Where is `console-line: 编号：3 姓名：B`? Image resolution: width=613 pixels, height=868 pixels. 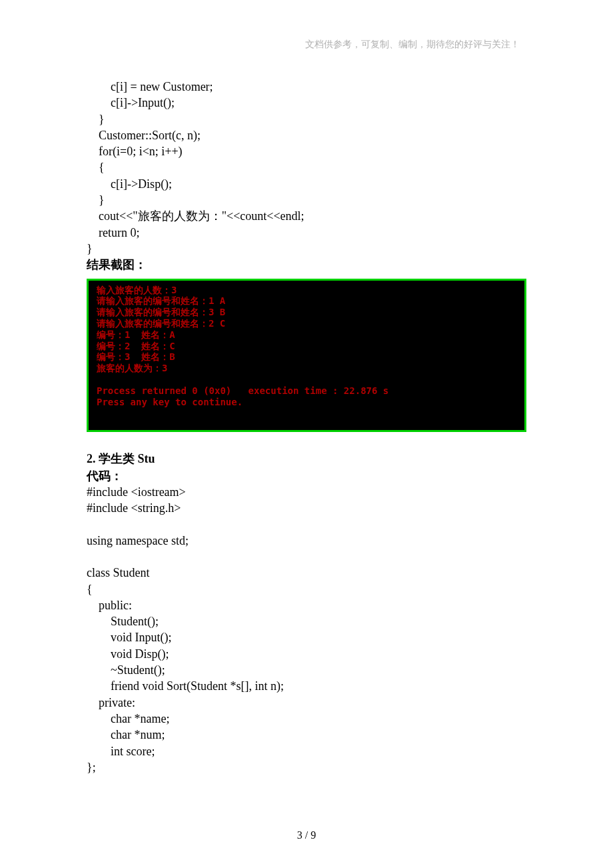 console-line: 编号：3 姓名：B is located at coordinates (306, 357).